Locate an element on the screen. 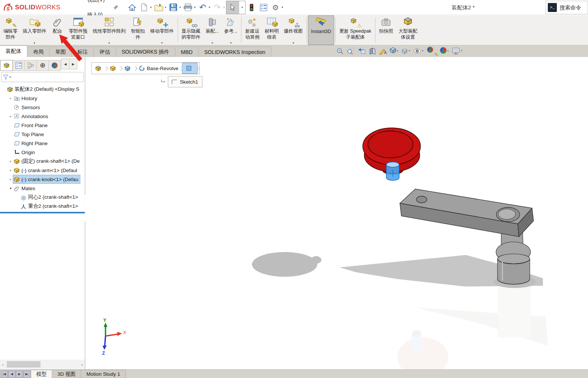 The image size is (588, 378). file-properties-button is located at coordinates (264, 8).